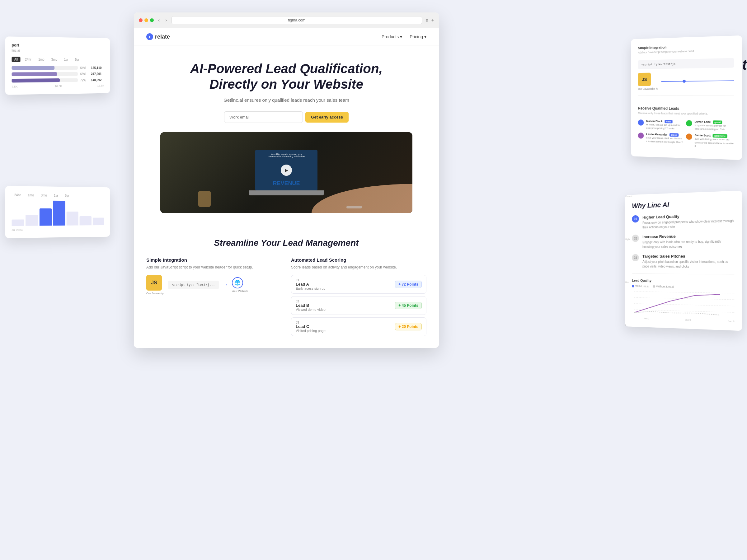 The height and width of the screenshot is (560, 747). I want to click on play-button: ▶, so click(286, 170).